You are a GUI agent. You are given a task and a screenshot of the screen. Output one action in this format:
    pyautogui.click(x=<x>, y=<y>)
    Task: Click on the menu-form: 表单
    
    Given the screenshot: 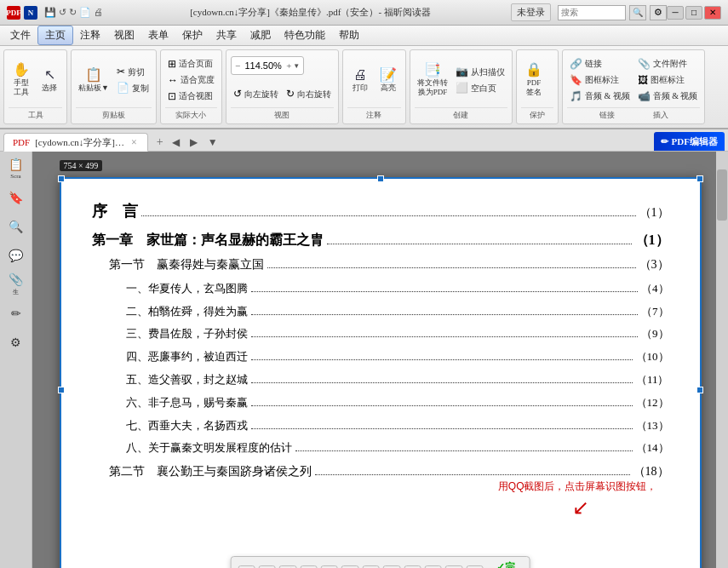 What is the action you would take?
    pyautogui.click(x=158, y=36)
    